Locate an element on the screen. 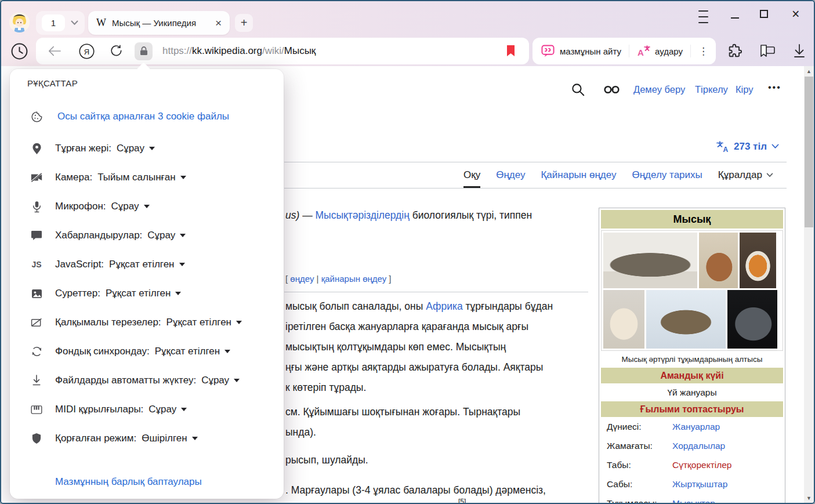  scrollbar-thumb is located at coordinates (809, 152).